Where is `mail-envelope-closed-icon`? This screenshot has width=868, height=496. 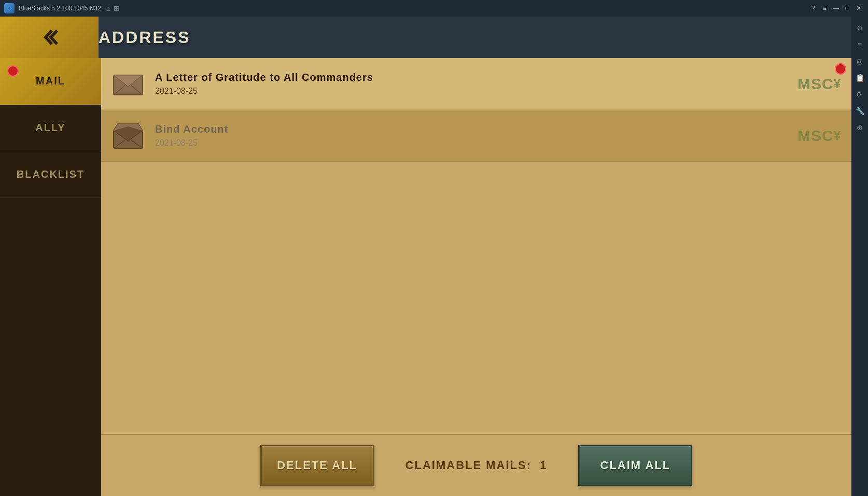 mail-envelope-closed-icon is located at coordinates (128, 84).